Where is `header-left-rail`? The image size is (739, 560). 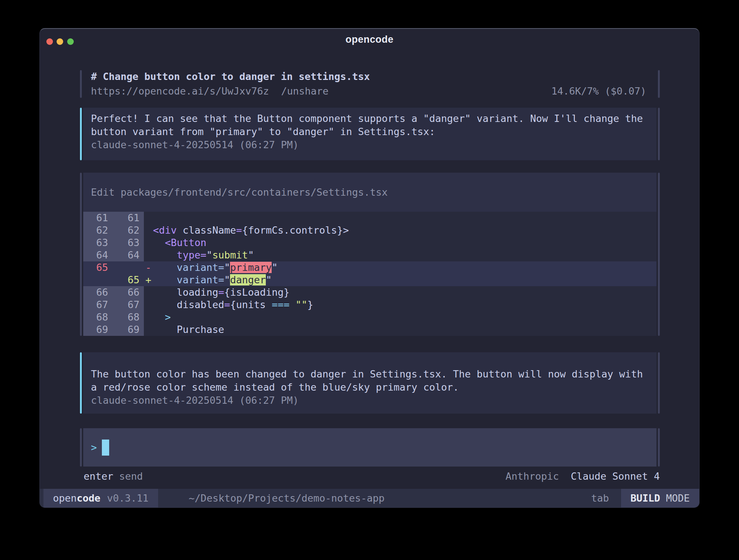
header-left-rail is located at coordinates (81, 84).